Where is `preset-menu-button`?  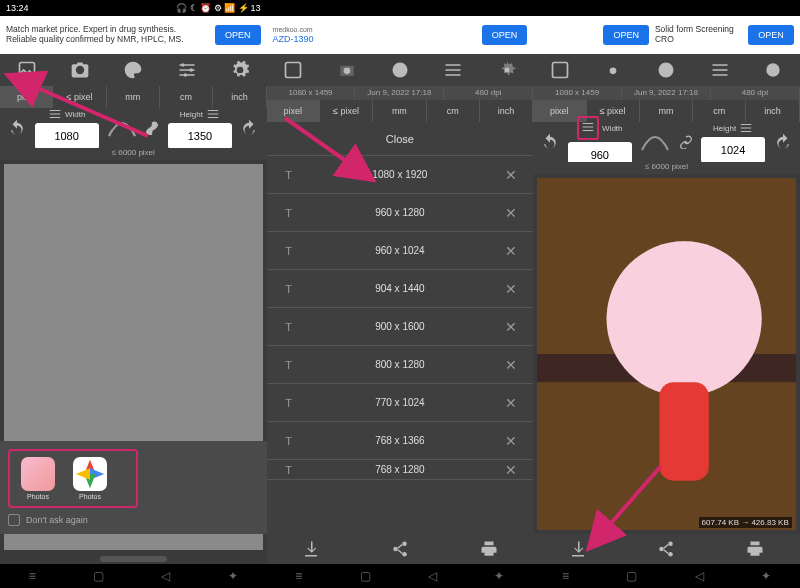
preset-menu-button is located at coordinates (588, 128).